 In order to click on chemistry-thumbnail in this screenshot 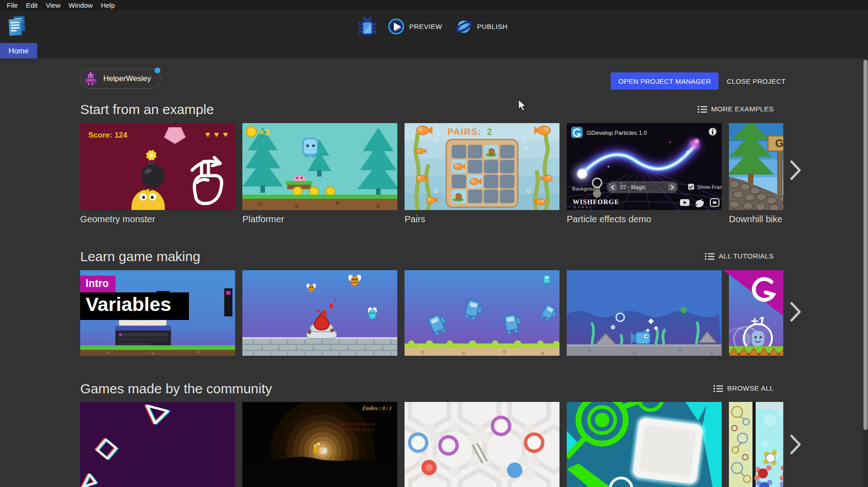, I will do `click(756, 444)`.